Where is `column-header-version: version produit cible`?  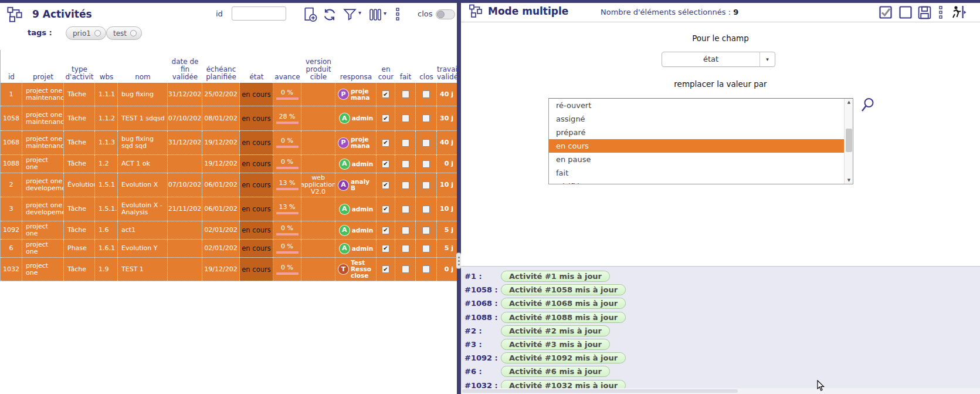
column-header-version: version produit cible is located at coordinates (318, 70).